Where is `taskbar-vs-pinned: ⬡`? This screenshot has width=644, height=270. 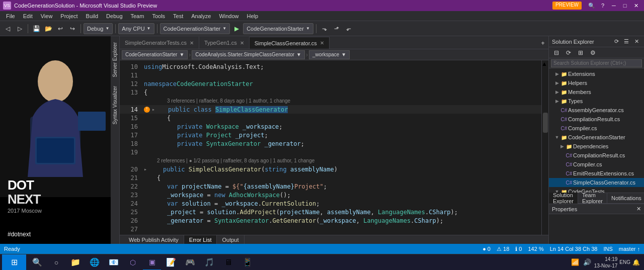 taskbar-vs-pinned: ⬡ is located at coordinates (133, 262).